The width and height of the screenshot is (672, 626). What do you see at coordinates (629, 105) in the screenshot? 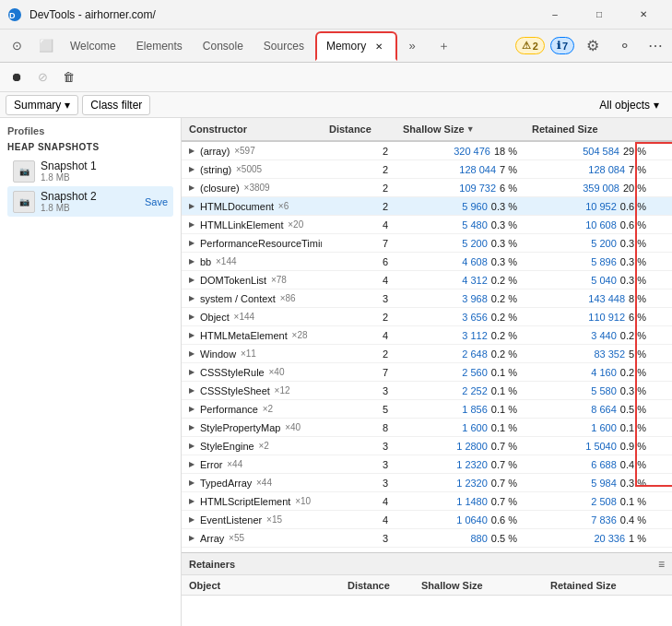
I see `all-objects-dropdown: All objects ▾` at bounding box center [629, 105].